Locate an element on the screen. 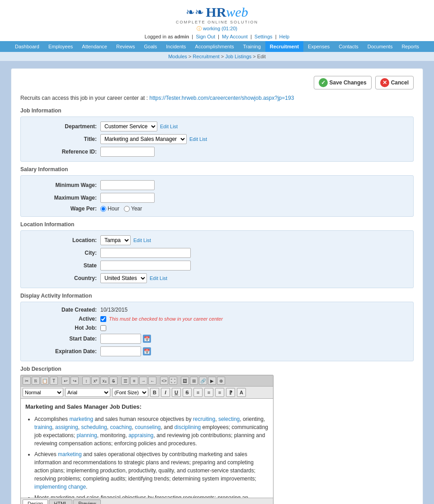 Image resolution: width=434 pixels, height=504 pixels. paste-btn: 📋 is located at coordinates (45, 381).